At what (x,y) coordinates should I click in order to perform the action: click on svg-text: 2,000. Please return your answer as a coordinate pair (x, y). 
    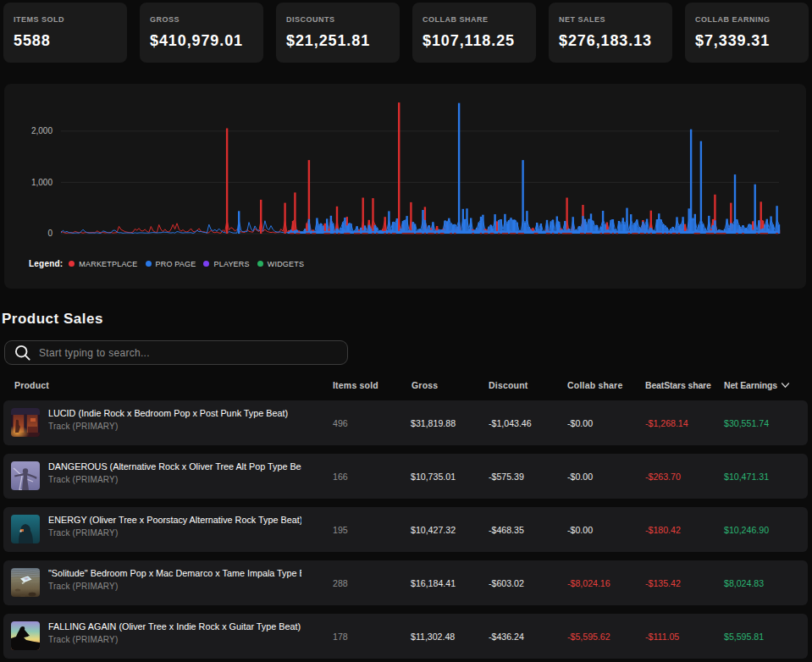
    Looking at the image, I should click on (42, 130).